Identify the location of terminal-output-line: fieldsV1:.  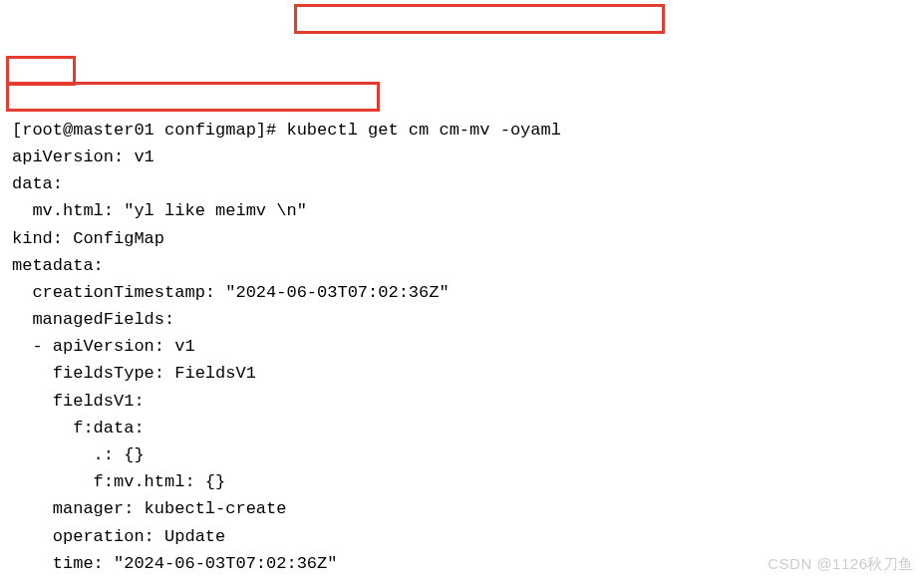
(462, 401).